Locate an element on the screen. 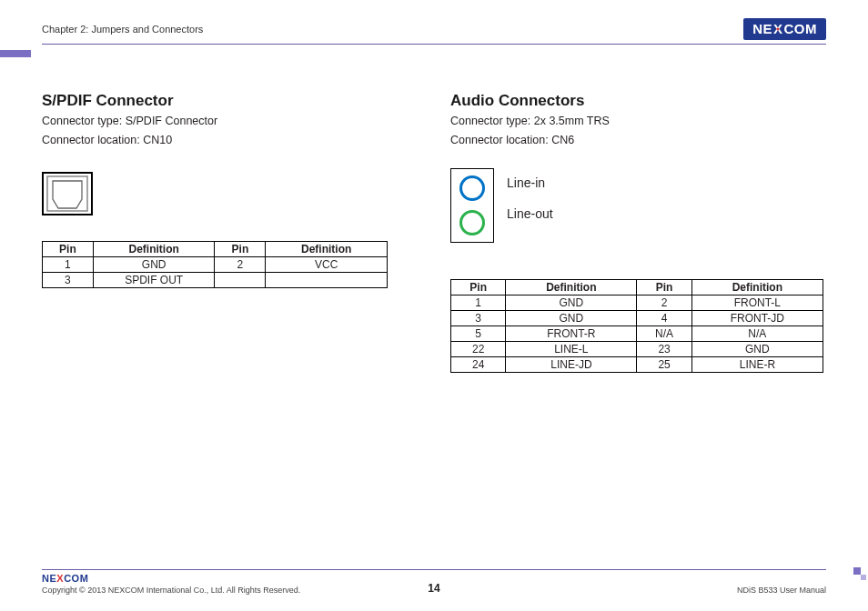 The image size is (868, 611). table-row: 1 GND 2 VCC is located at coordinates (215, 264).